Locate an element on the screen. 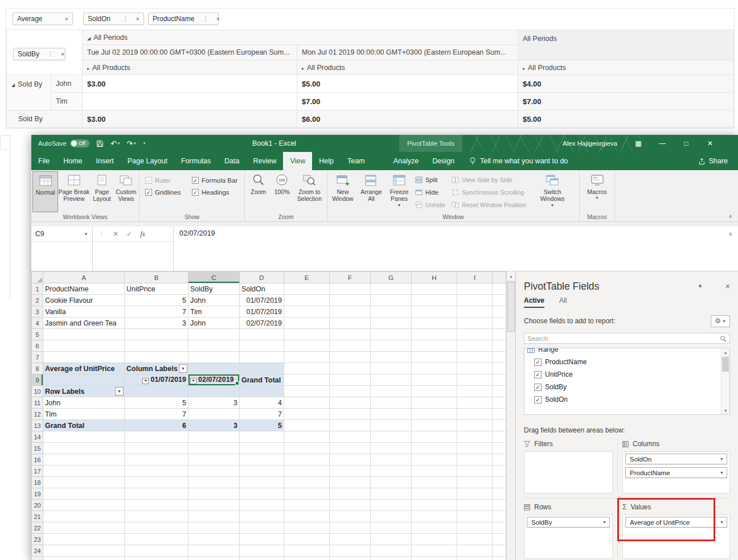 Image resolution: width=738 pixels, height=560 pixels. cell-C18 is located at coordinates (214, 483).